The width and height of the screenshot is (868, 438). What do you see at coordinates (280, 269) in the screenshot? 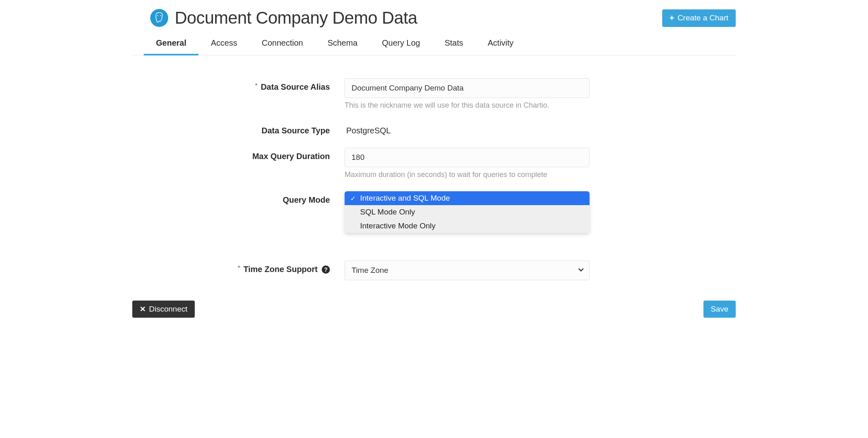
I see `timezone-label: Time Zone Support` at bounding box center [280, 269].